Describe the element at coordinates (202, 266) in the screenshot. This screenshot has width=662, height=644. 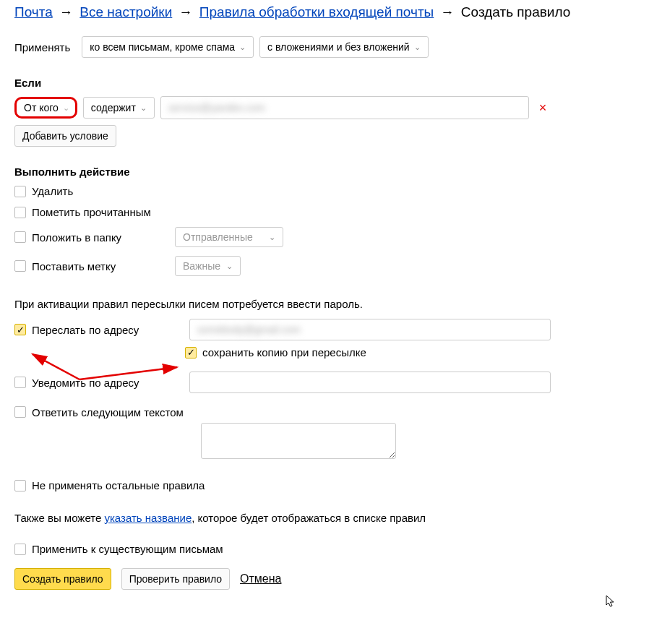
I see `set-label-value: Важные` at that location.